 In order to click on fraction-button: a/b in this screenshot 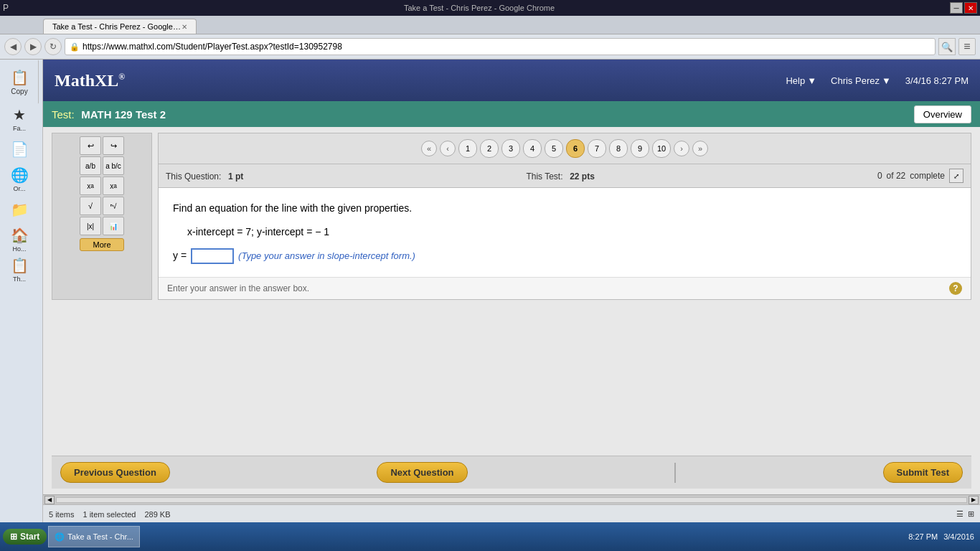, I will do `click(90, 166)`.